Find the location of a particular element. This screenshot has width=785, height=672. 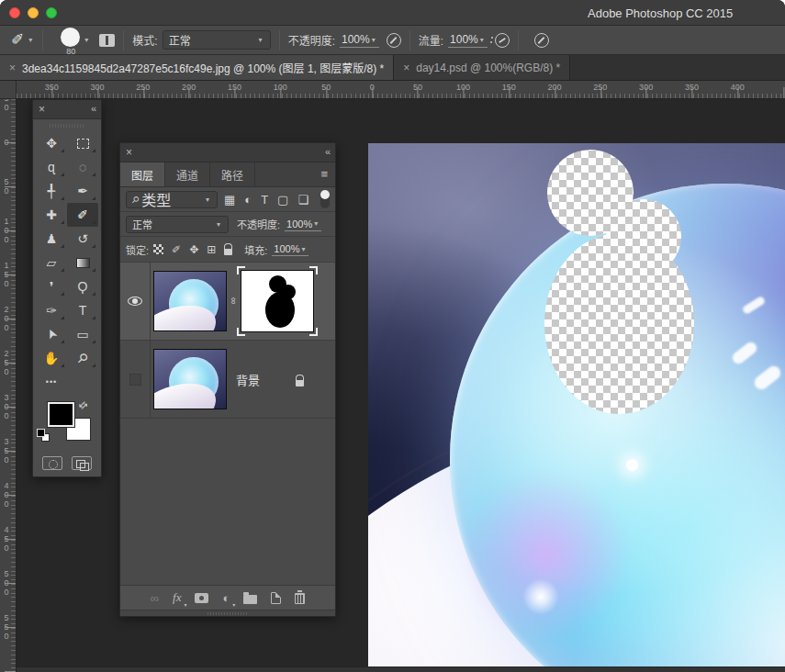

eyedropper-tool: ✒ is located at coordinates (83, 191).